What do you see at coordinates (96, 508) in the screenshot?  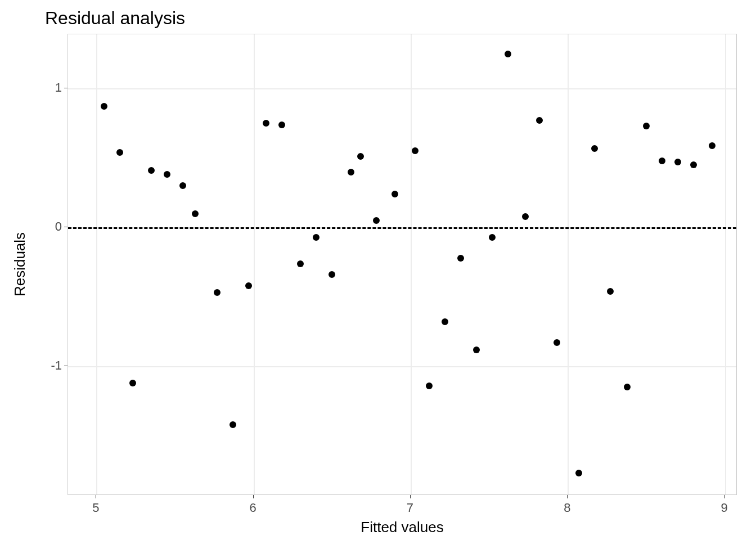 I see `x-tick-label: 5` at bounding box center [96, 508].